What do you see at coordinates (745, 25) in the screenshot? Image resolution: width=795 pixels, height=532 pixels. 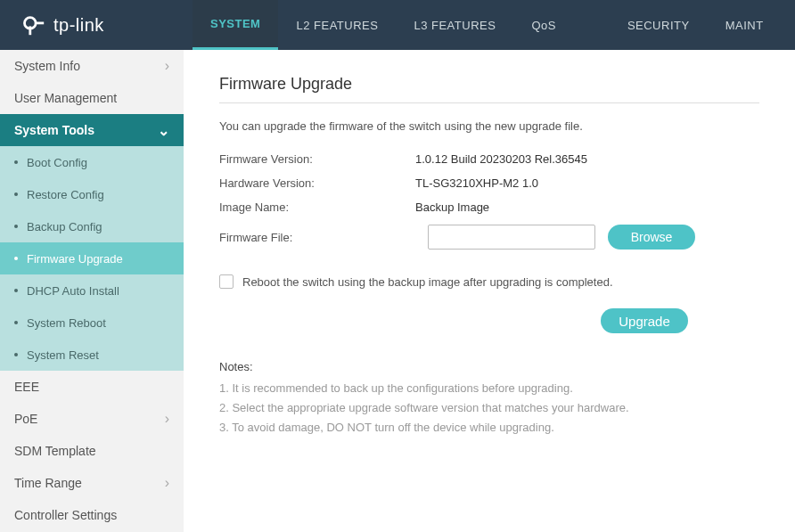 I see `tab-maintenance: MAINT` at bounding box center [745, 25].